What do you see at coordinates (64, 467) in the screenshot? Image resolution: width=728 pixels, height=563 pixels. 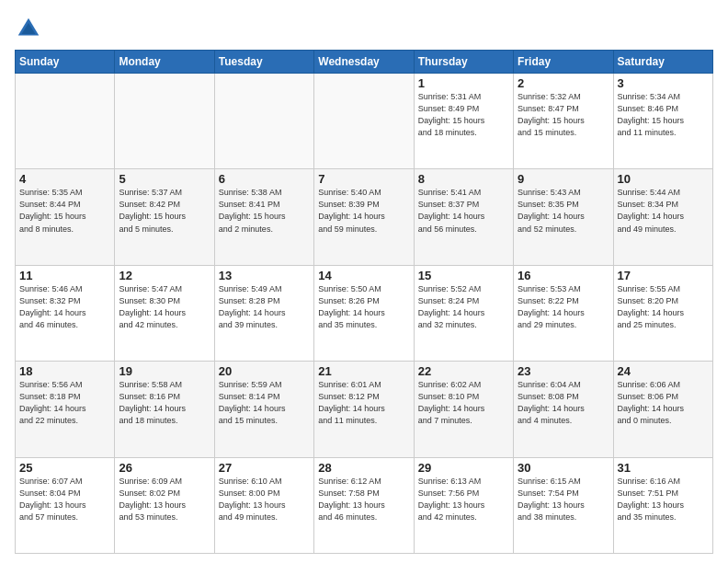 I see `day-number: 25` at bounding box center [64, 467].